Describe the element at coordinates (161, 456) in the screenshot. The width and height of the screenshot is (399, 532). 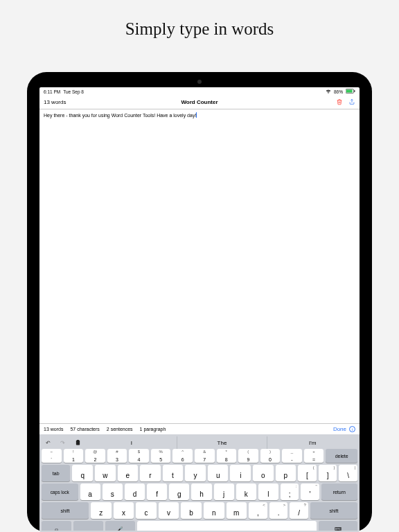
I see `key-5: %5` at that location.